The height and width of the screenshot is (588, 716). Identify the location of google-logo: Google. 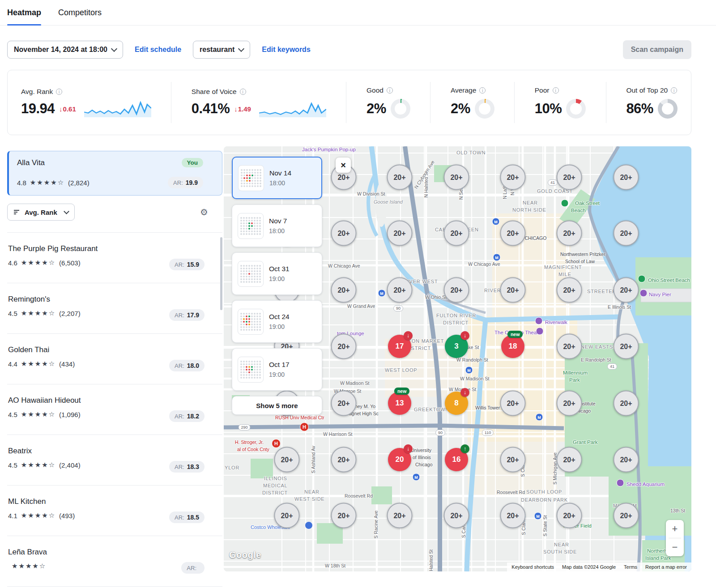
(245, 555).